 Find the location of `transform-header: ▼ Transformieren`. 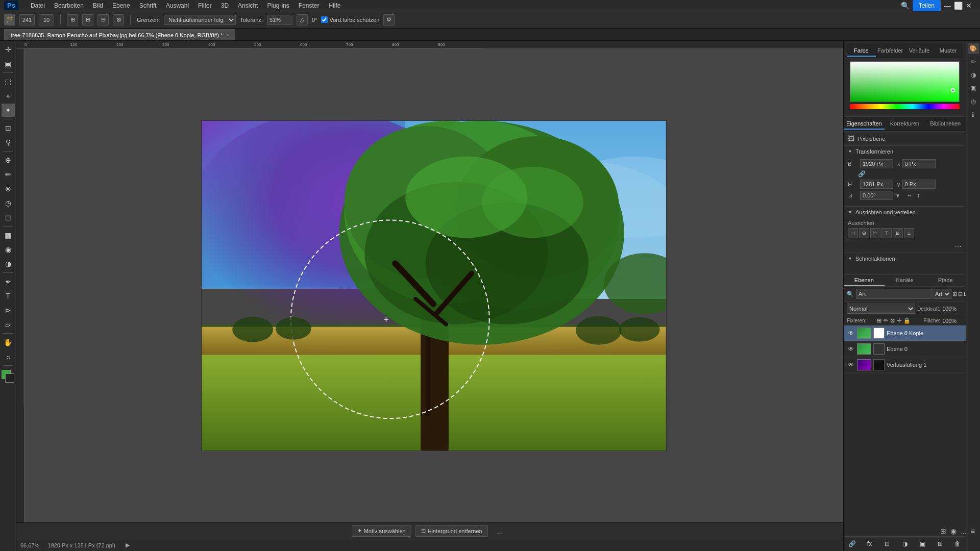

transform-header: ▼ Transformieren is located at coordinates (904, 152).